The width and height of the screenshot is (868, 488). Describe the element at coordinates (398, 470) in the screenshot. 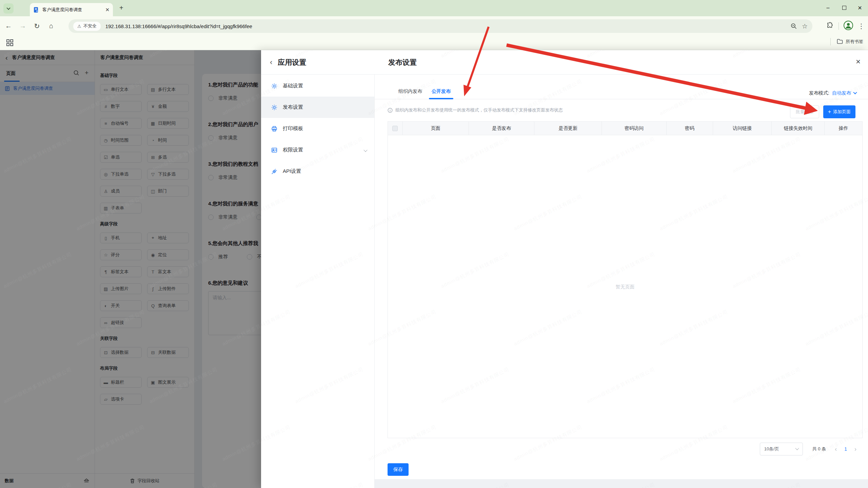

I see `save-button: 保存` at that location.